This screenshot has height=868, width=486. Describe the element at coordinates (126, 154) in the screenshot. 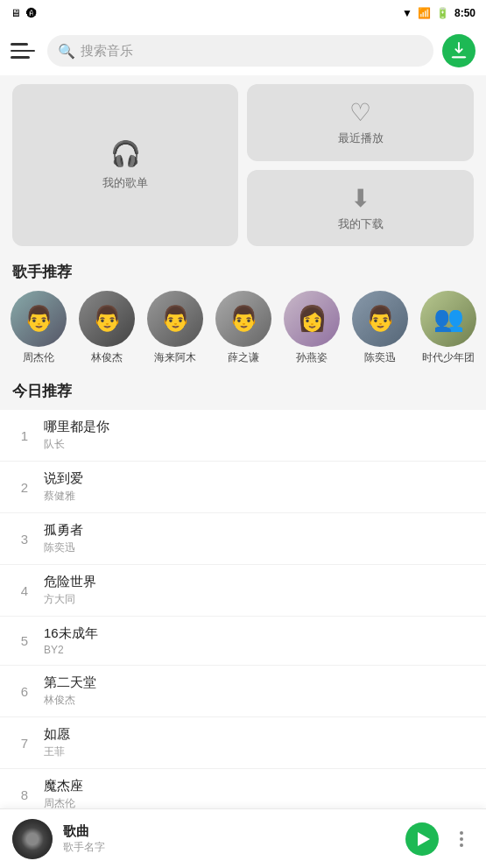

I see `headphone-icon: 🎧` at that location.